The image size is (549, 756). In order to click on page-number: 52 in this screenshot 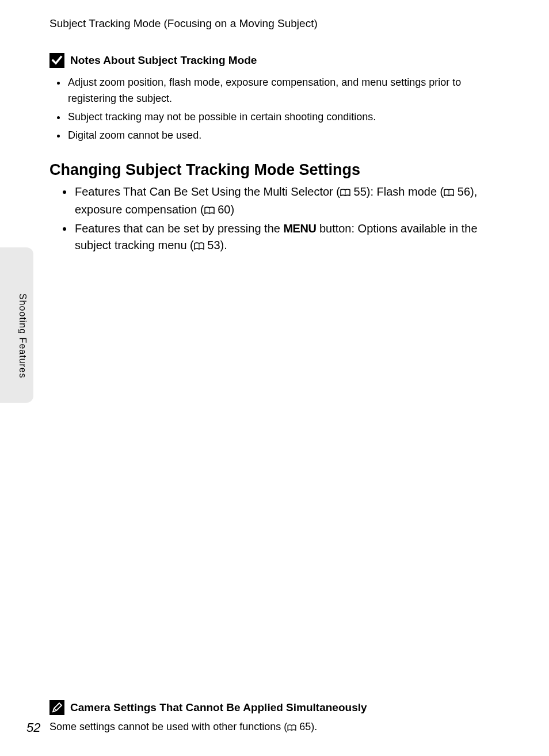, I will do `click(33, 728)`.